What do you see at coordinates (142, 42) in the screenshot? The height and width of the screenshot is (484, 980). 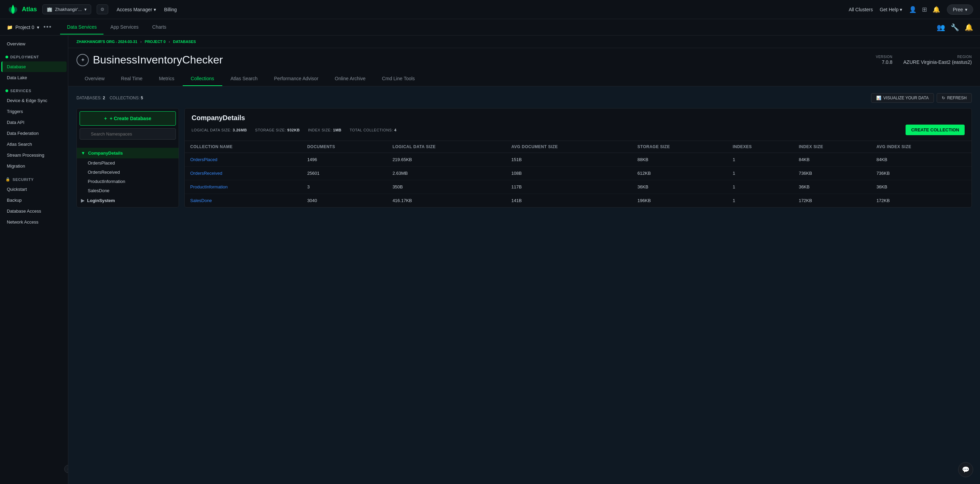 I see `breadcrumb-sep1: ›` at bounding box center [142, 42].